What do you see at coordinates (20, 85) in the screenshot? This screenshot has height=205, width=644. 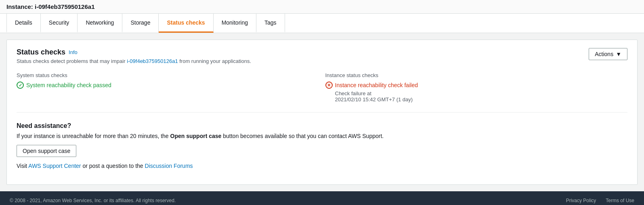 I see `pass-icon` at bounding box center [20, 85].